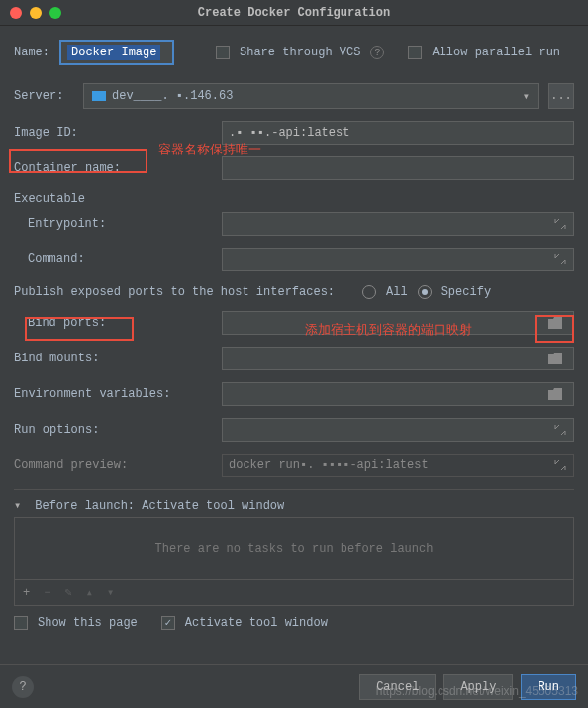  Describe the element at coordinates (397, 292) in the screenshot. I see `radio-all-label: All` at that location.